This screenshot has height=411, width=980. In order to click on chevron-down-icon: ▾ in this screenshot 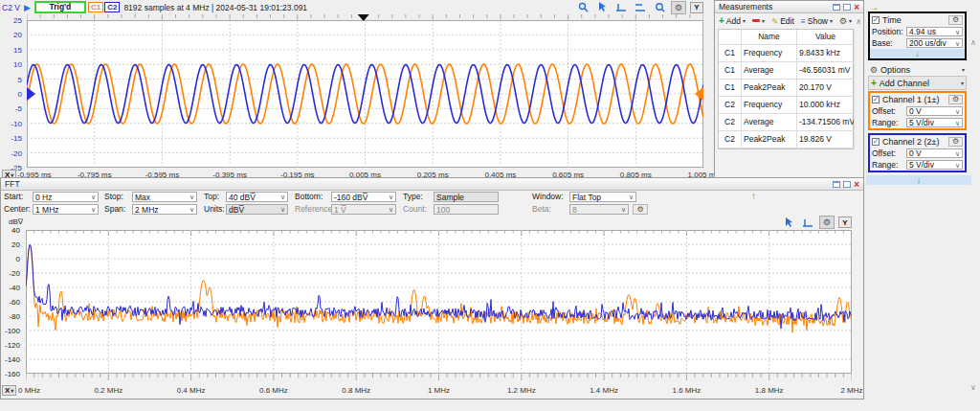, I will do `click(745, 21)`.